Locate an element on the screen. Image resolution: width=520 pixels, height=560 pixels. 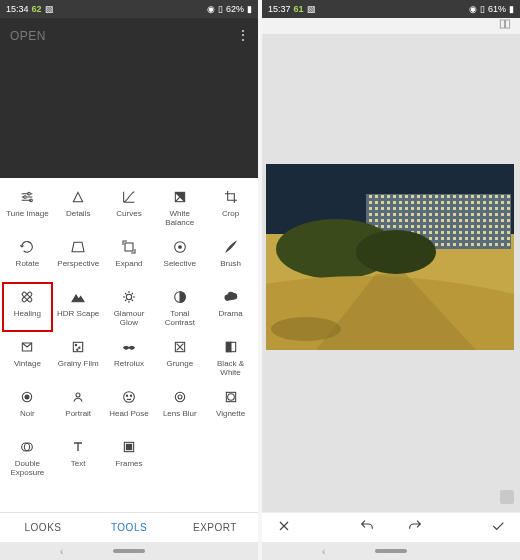
tool-black-white: Black & White is located at coordinates (230, 357).